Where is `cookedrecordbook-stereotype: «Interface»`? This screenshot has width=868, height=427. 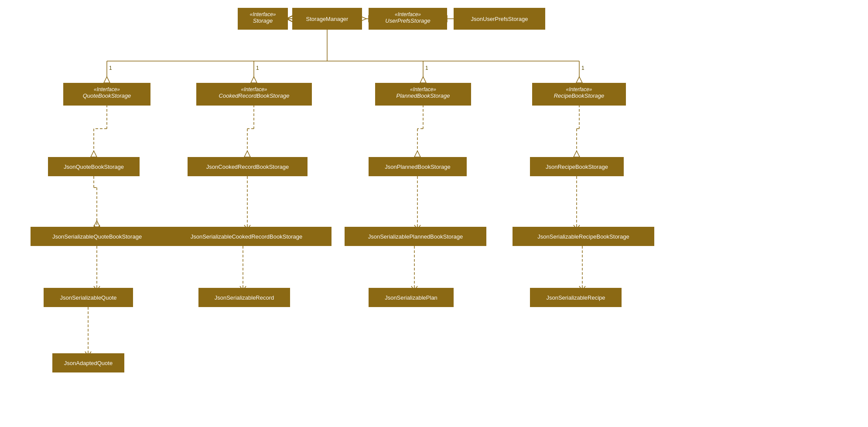 cookedrecordbook-stereotype: «Interface» is located at coordinates (254, 89).